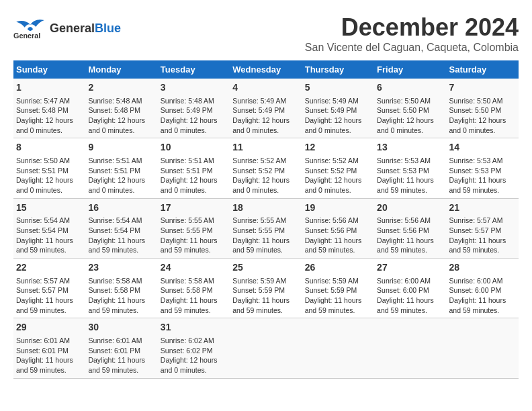  I want to click on sunrise: Sunrise: 5:55 AM, so click(259, 220).